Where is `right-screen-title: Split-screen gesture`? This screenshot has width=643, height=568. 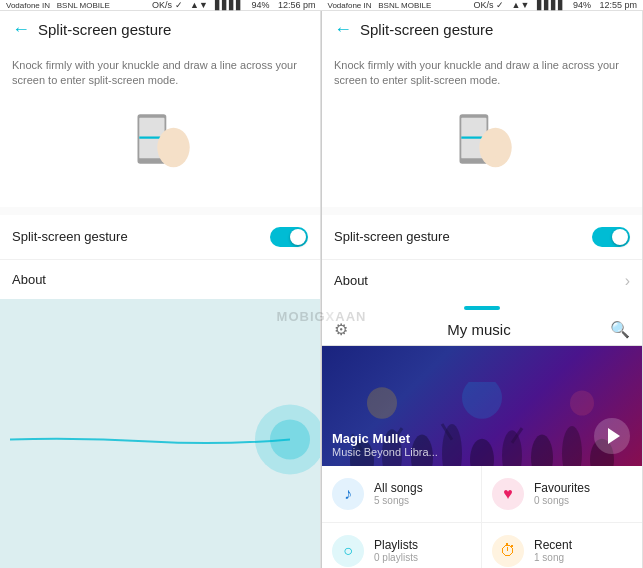 right-screen-title: Split-screen gesture is located at coordinates (426, 30).